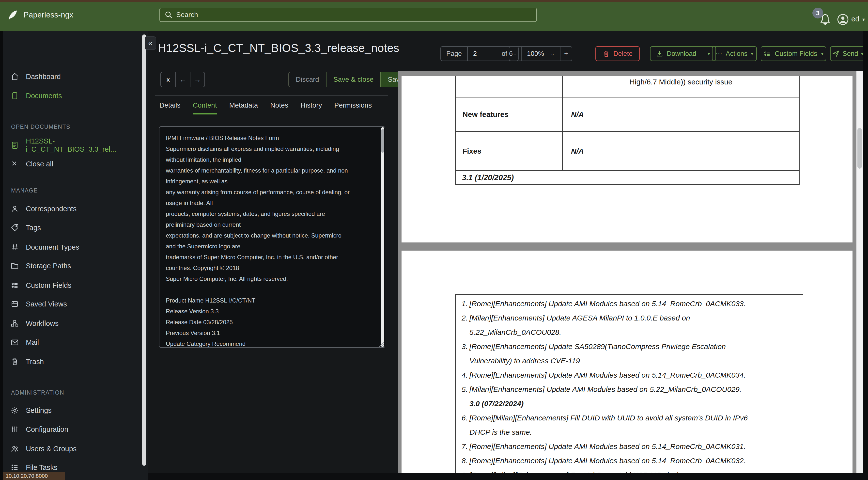 This screenshot has width=868, height=480. Describe the element at coordinates (676, 54) in the screenshot. I see `download-button: Download` at that location.